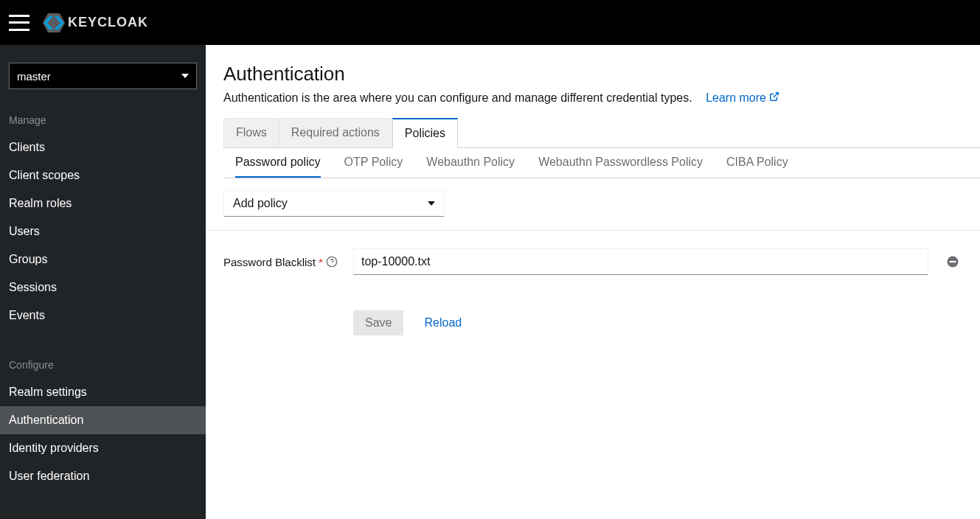 This screenshot has width=980, height=519. Describe the element at coordinates (54, 23) in the screenshot. I see `keycloak-logo-icon` at that location.